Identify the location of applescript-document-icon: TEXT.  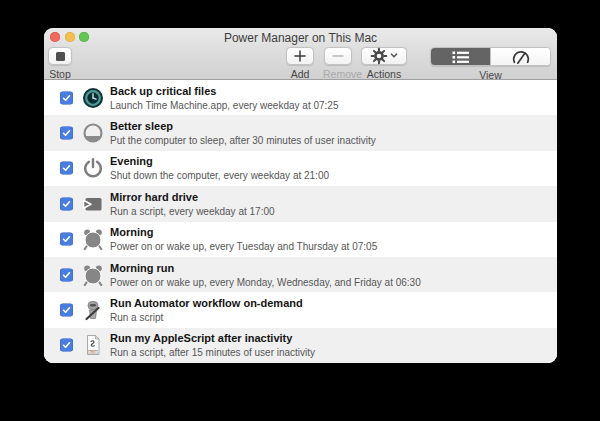
(93, 345).